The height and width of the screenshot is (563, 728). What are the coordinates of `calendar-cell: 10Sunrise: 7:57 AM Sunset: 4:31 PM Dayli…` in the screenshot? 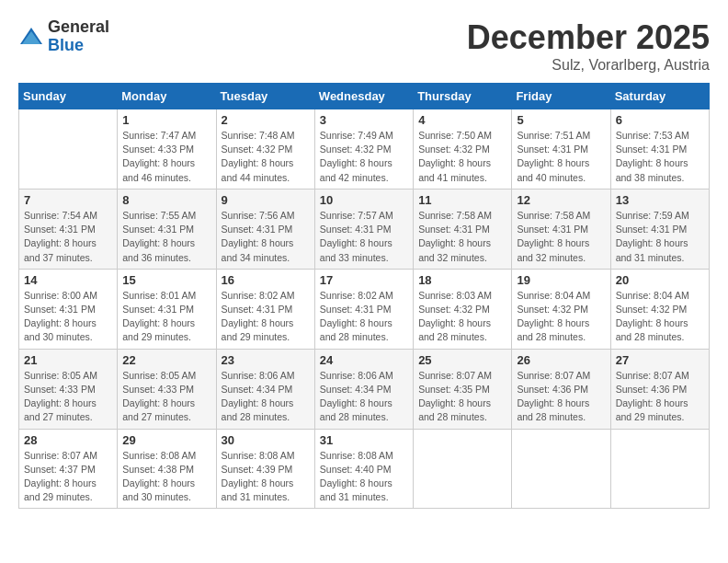 It's located at (364, 228).